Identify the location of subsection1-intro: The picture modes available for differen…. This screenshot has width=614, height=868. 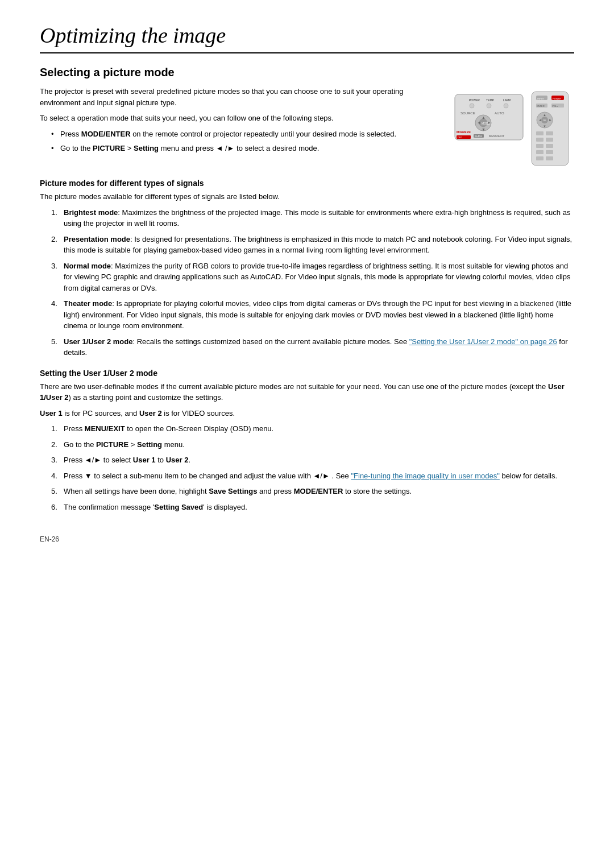
(307, 197).